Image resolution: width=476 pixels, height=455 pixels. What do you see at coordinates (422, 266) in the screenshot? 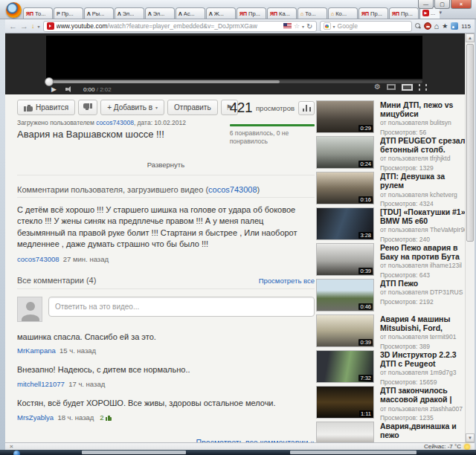
I see `related-video-author: от пользователя ilhame123il` at bounding box center [422, 266].